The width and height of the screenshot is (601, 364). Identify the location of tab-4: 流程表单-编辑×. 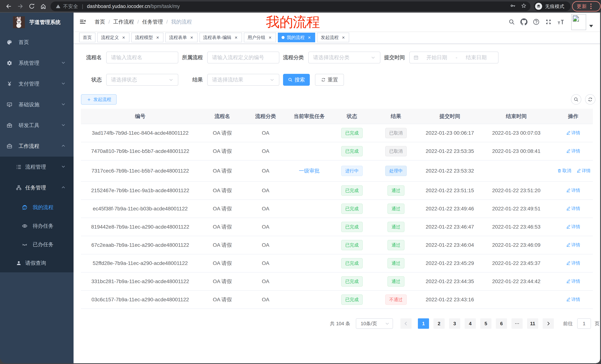
(221, 38).